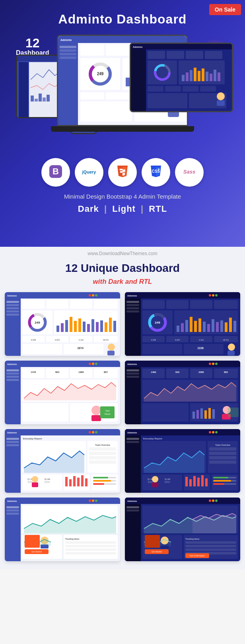  I want to click on svg-text: 8,958, so click(33, 340).